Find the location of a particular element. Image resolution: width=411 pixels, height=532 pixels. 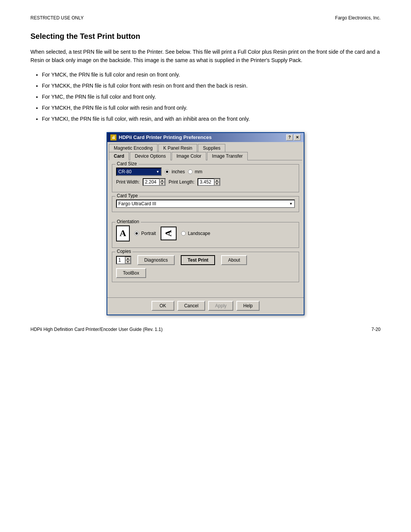

header-left: RESTRICTED USE ONLY is located at coordinates (57, 18).